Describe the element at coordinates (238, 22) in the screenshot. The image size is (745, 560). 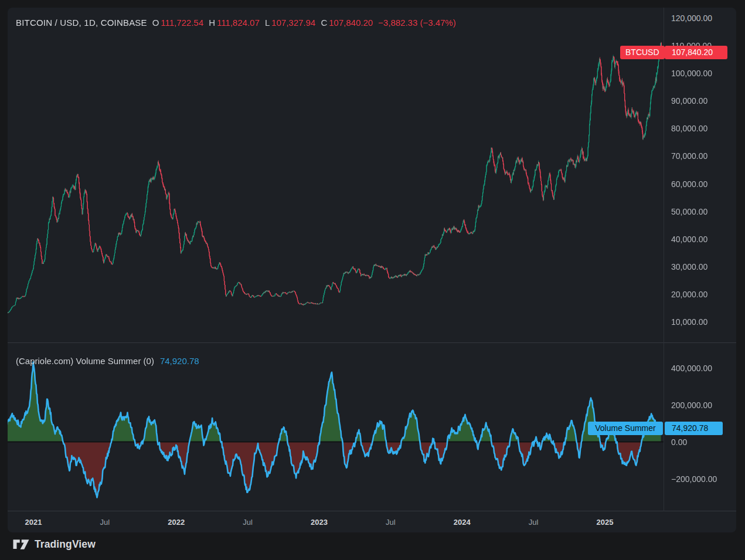
I see `high-value: 111,824.07` at that location.